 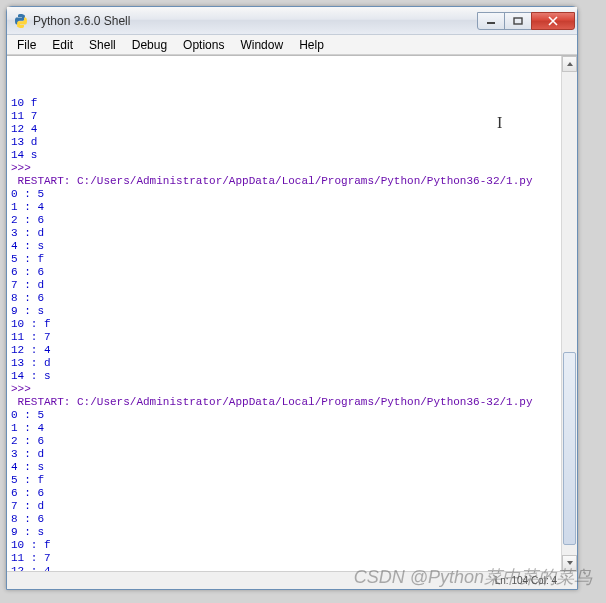 I want to click on shell-line: 13 : d, so click(x=284, y=364).